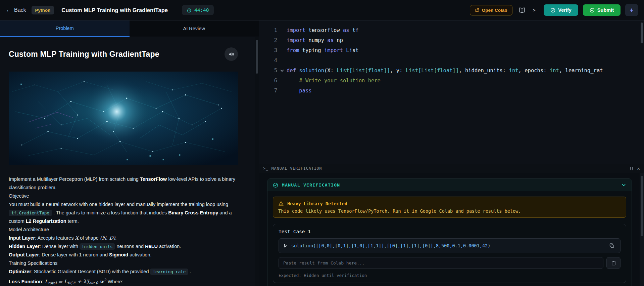 This screenshot has width=644, height=286. I want to click on code-text: import numpy as np, so click(315, 40).